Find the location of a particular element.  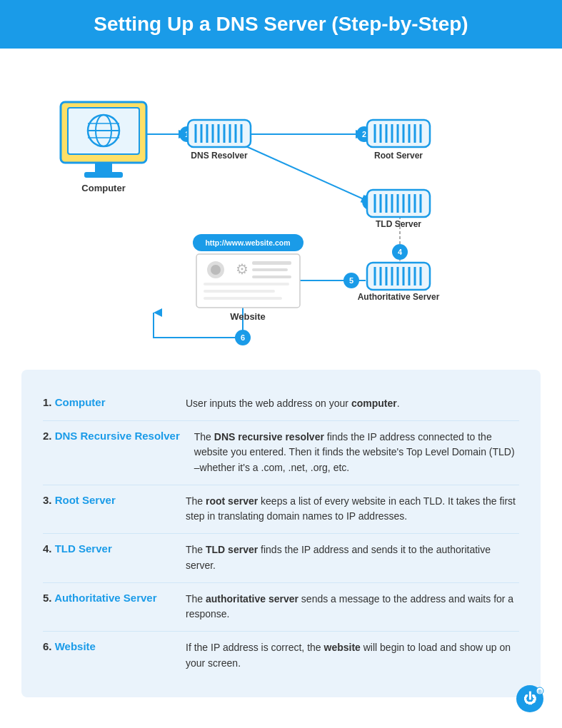

desc-label-dns: 2. DNS Recursive Resolver is located at coordinates (119, 435).